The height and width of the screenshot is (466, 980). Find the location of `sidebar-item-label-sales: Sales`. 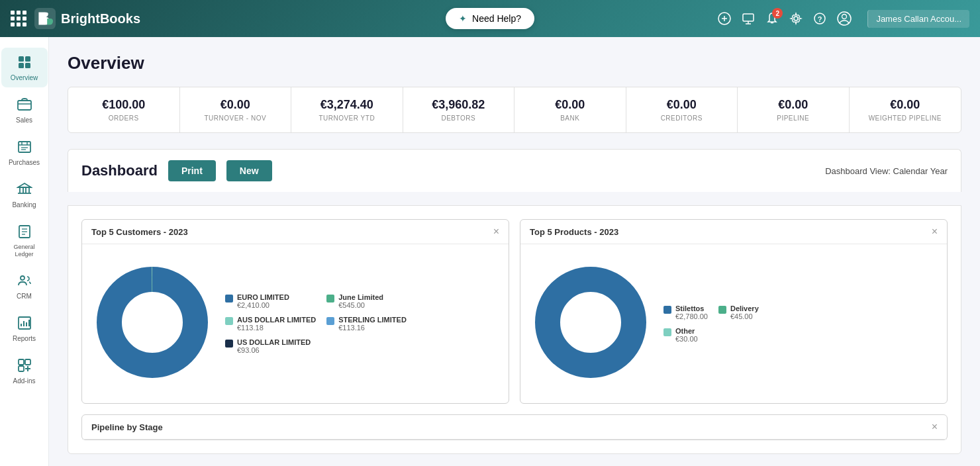

sidebar-item-label-sales: Sales is located at coordinates (24, 120).